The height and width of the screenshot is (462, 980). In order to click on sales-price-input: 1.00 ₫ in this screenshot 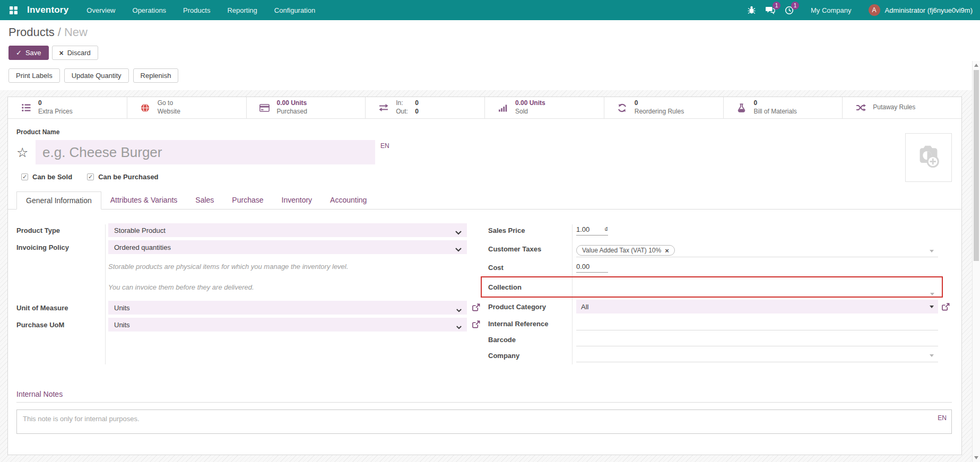, I will do `click(592, 230)`.